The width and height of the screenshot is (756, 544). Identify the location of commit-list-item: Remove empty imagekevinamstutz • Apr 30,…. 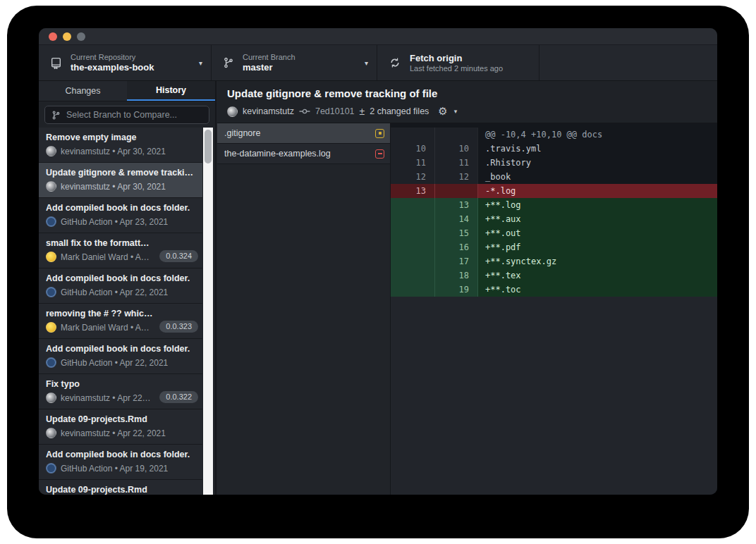
(121, 145).